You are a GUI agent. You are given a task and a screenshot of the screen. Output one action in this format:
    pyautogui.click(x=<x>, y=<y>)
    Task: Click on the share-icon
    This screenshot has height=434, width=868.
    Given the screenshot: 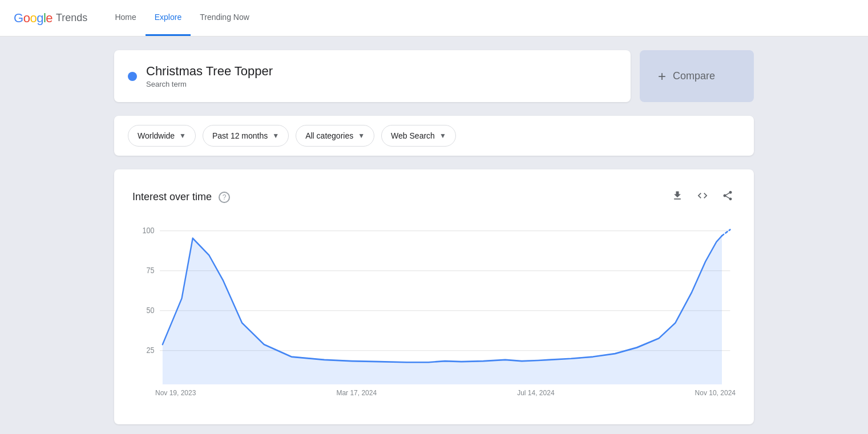 What is the action you would take?
    pyautogui.click(x=728, y=196)
    